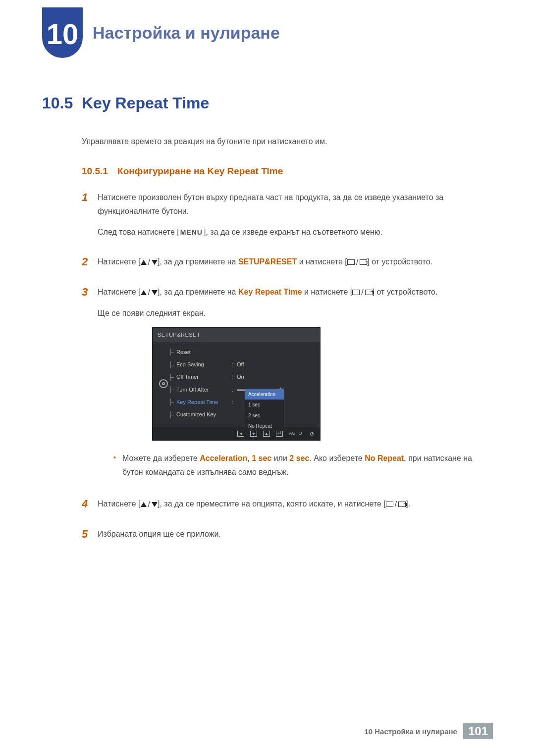 The image size is (535, 756). Describe the element at coordinates (95, 171) in the screenshot. I see `subsection-number: 10.5.1` at that location.